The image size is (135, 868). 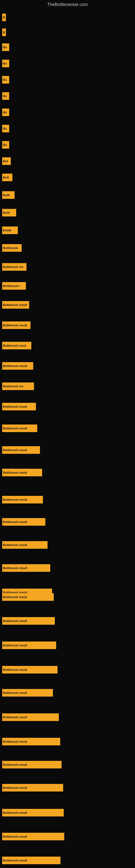 I want to click on bar: Bottleneck, so click(x=12, y=248).